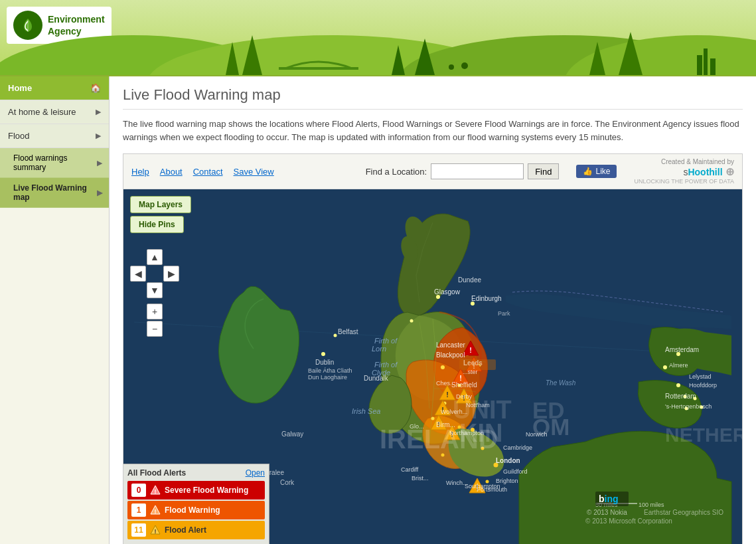  I want to click on svg-text: Park, so click(504, 314).